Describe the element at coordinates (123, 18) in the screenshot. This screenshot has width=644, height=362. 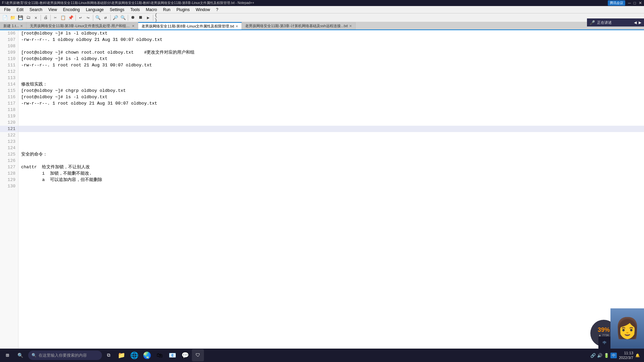
I see `toolbar-zoom-out: 🔍` at that location.